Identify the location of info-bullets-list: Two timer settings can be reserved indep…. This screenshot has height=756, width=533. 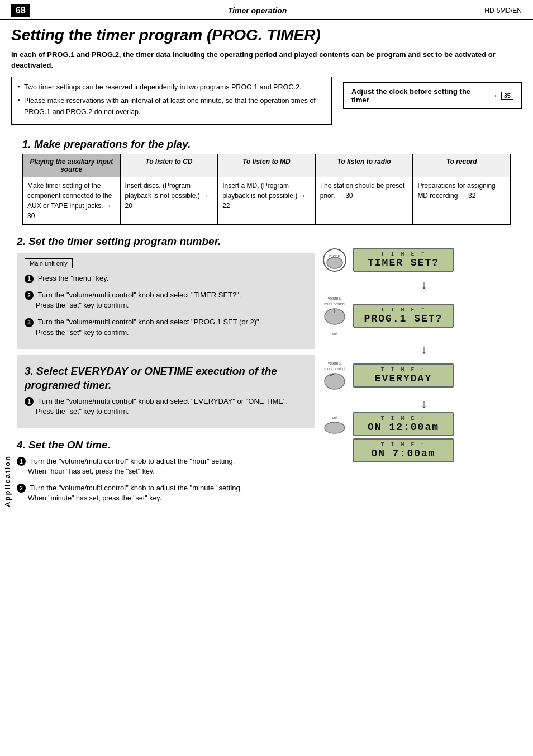
(172, 100).